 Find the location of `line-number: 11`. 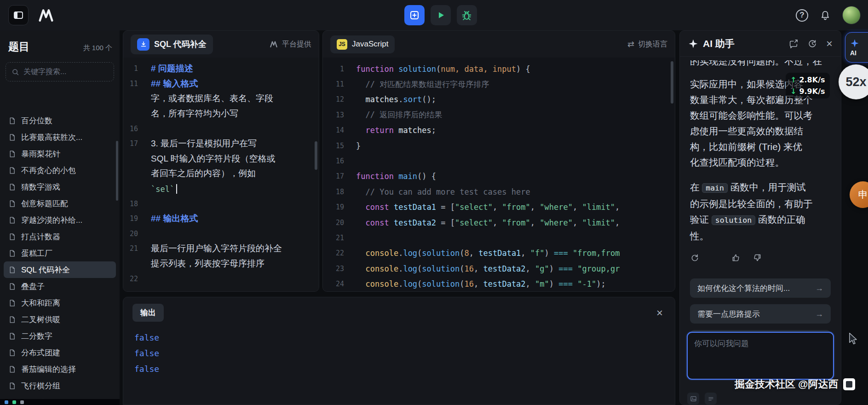

line-number: 11 is located at coordinates (134, 84).